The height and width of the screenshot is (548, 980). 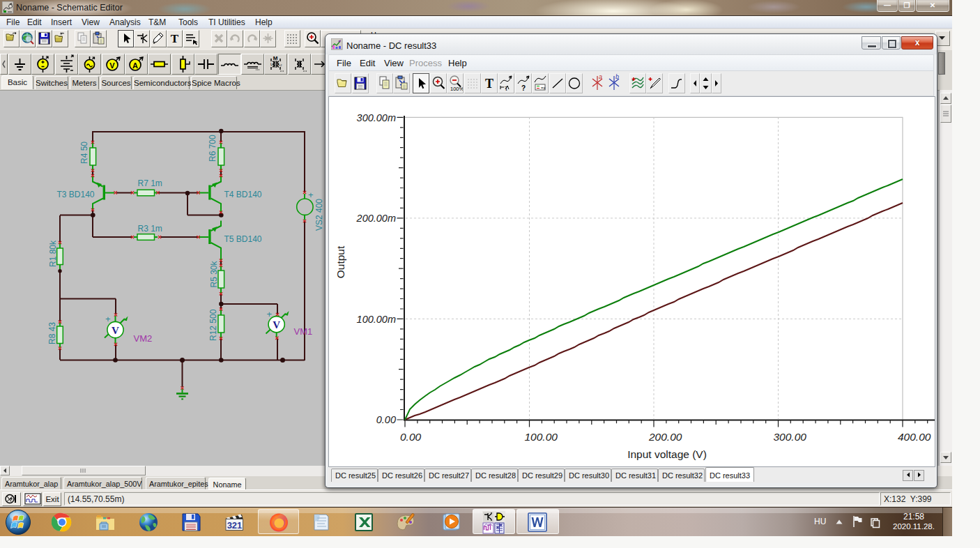 What do you see at coordinates (280, 64) in the screenshot?
I see `svg-text: L₂` at bounding box center [280, 64].